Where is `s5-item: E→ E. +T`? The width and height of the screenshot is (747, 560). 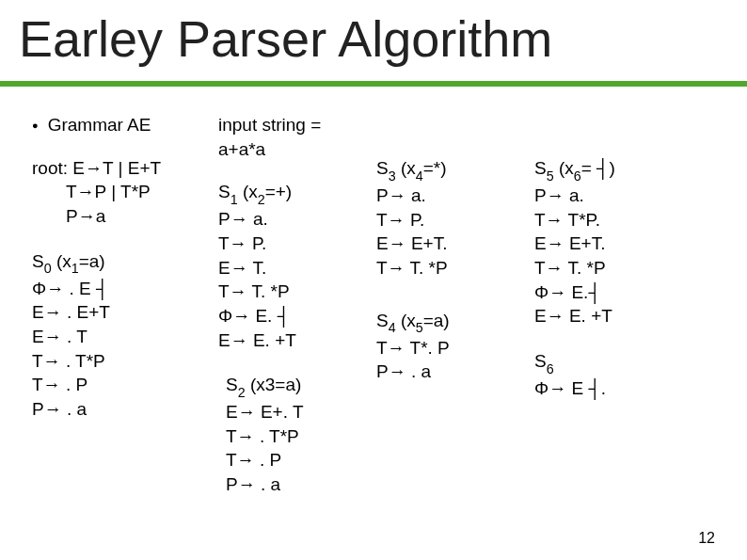
s5-item: E→ E. +T is located at coordinates (614, 316).